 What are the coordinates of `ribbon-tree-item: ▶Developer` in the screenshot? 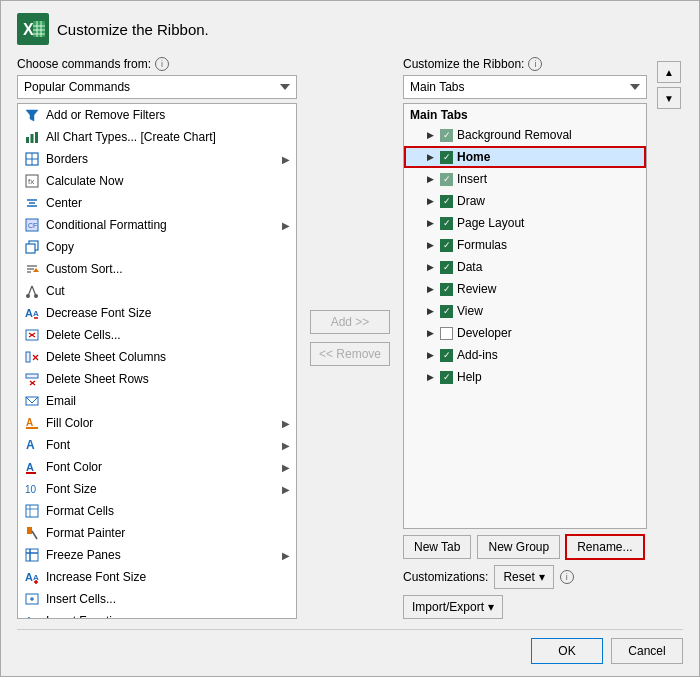 It's located at (525, 333).